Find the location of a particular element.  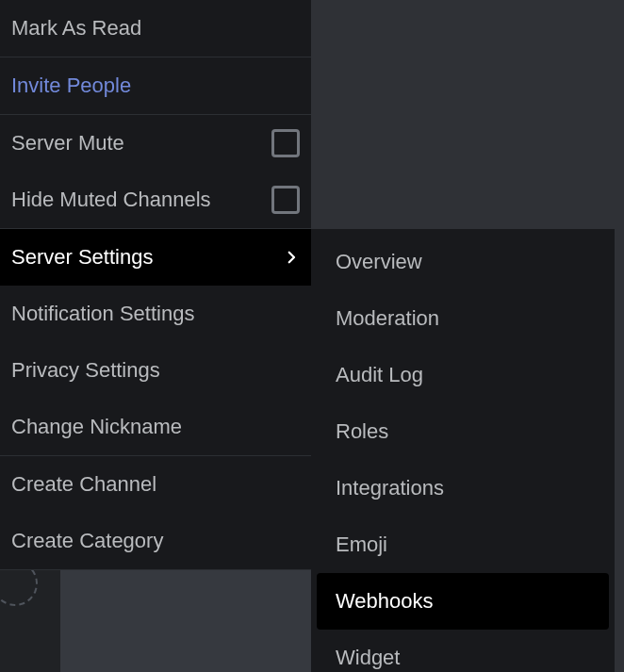

menu-divider is located at coordinates (156, 569).